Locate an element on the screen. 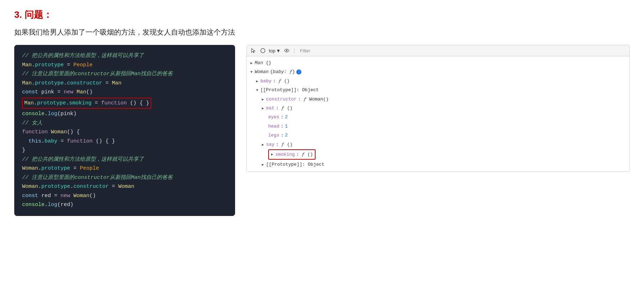  section-title: 3. 问题： is located at coordinates (322, 15).